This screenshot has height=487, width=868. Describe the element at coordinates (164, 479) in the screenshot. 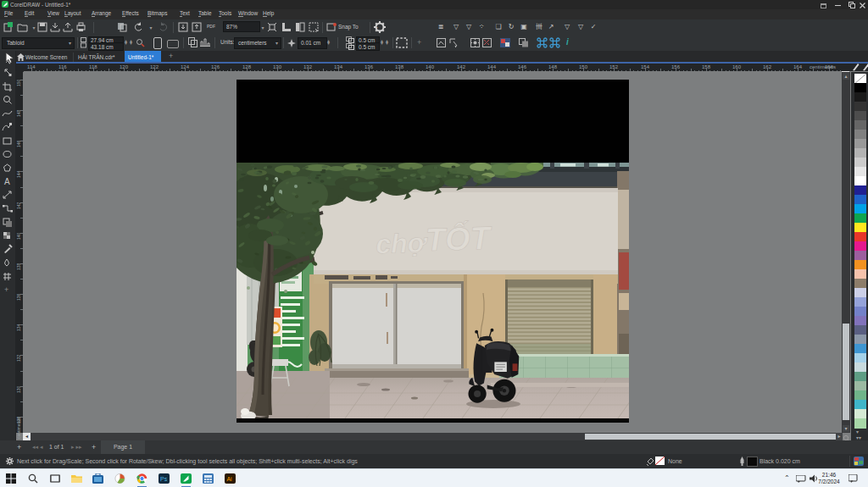

I see `svg-text: Ps` at that location.